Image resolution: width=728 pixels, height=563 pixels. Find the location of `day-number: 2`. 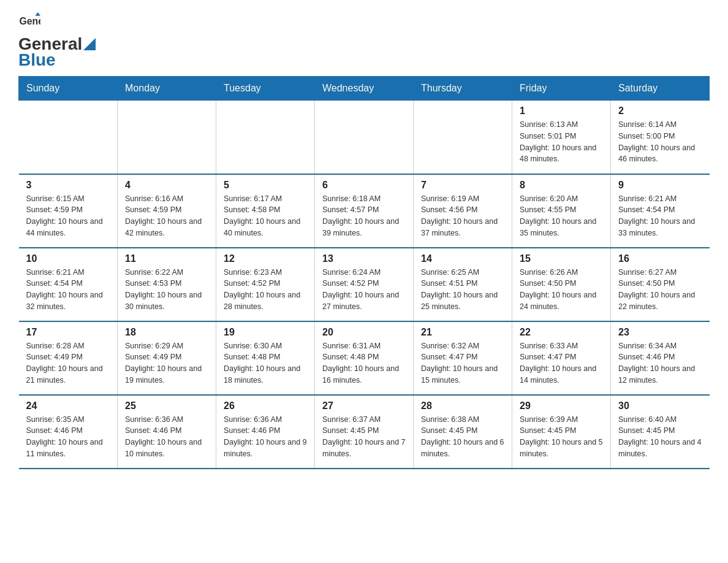

day-number: 2 is located at coordinates (661, 111).